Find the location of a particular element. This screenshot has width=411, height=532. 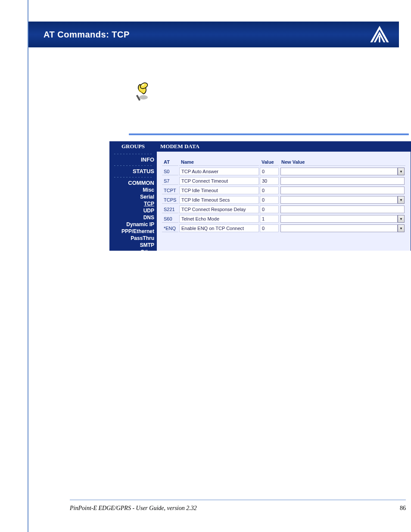

cell-at: S221 is located at coordinates (170, 209).